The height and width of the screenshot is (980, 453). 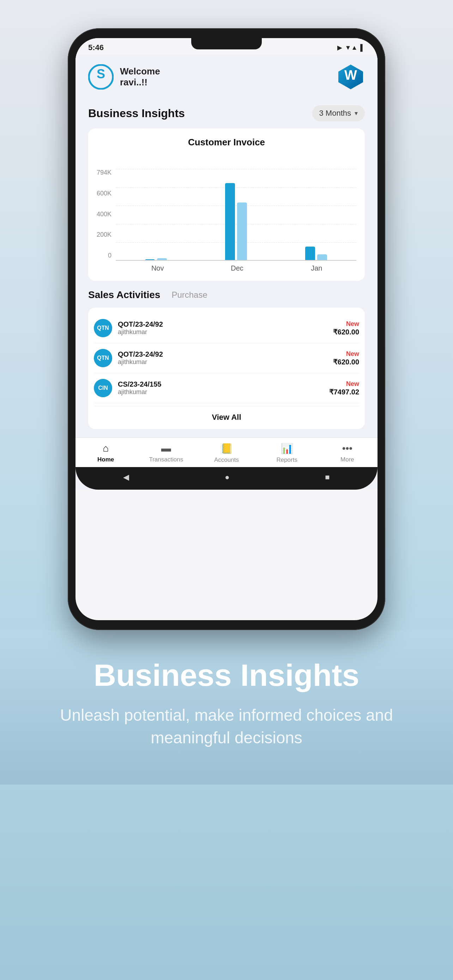 I want to click on activity-customer-3: ajithkumar, so click(x=224, y=392).